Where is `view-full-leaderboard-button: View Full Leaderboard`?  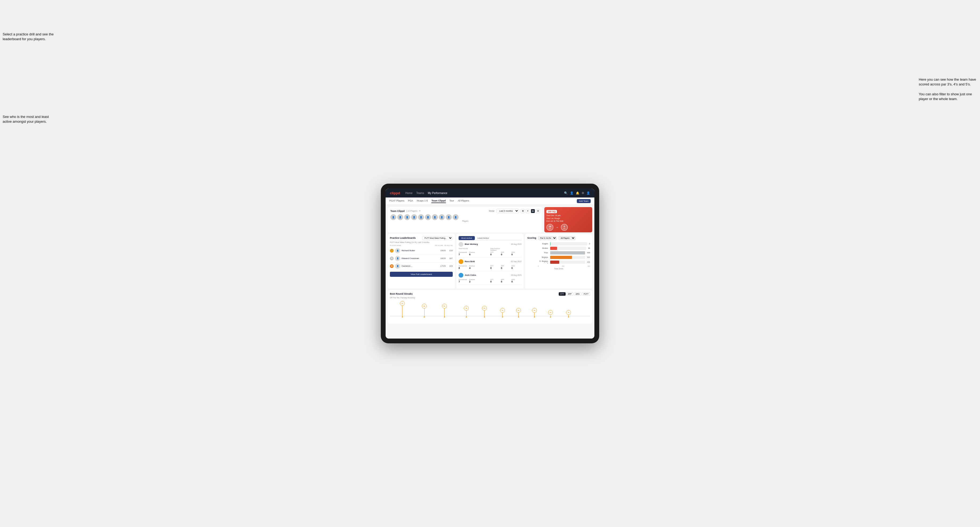 view-full-leaderboard-button: View Full Leaderboard is located at coordinates (422, 275).